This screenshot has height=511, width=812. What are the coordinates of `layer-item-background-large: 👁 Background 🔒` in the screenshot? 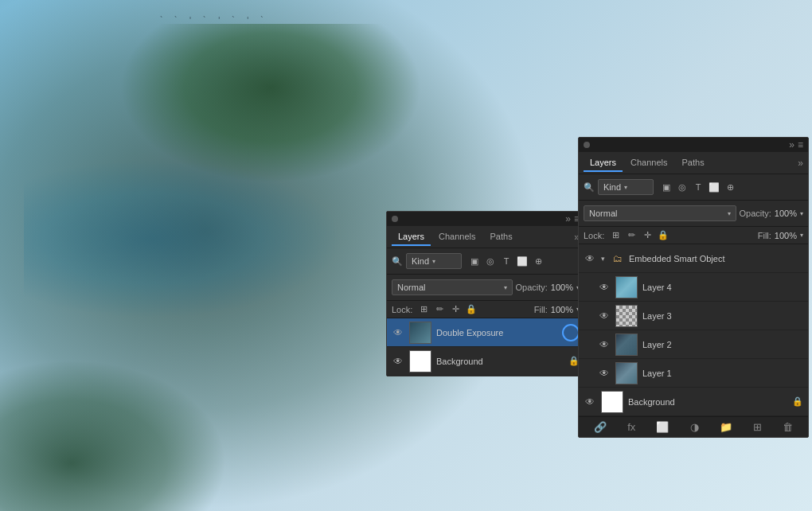 It's located at (693, 402).